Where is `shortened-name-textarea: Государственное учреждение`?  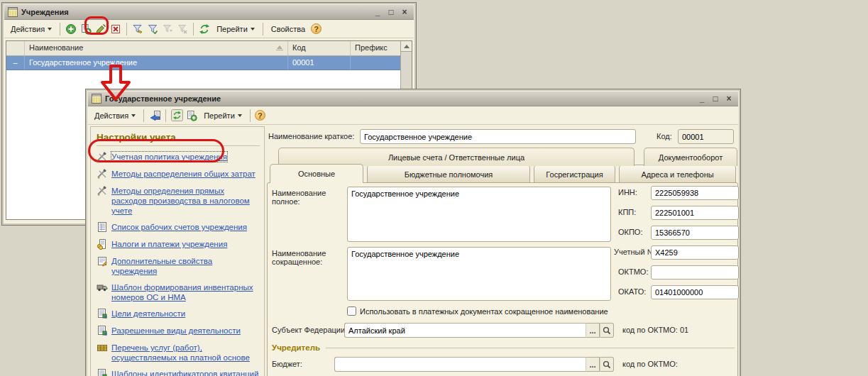 shortened-name-textarea: Государственное учреждение is located at coordinates (479, 274).